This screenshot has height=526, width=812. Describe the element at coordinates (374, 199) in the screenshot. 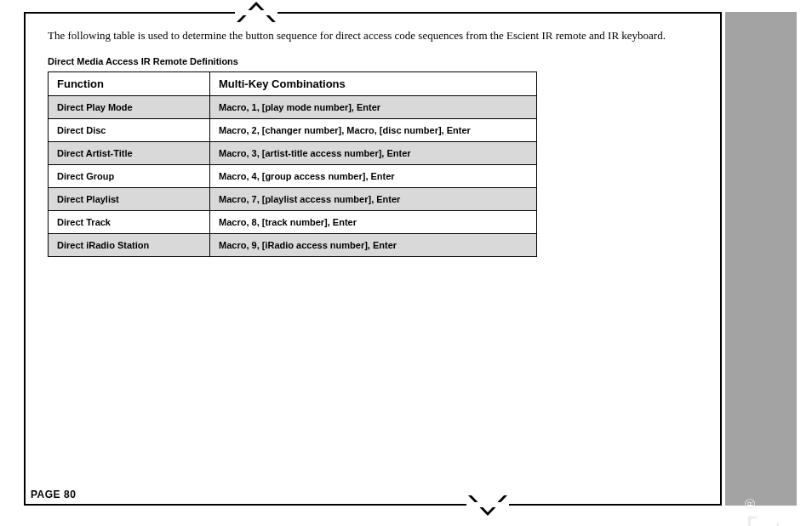

I see `cell-combo: Macro, 7, [playlist access number], Ente…` at that location.